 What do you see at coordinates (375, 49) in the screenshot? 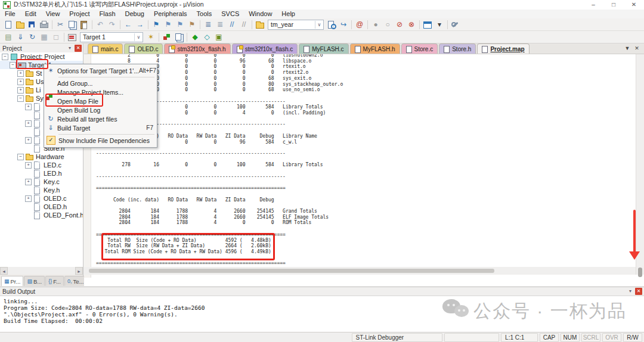
I see `tab-myflash-h: MyFLASH.h` at bounding box center [375, 49].